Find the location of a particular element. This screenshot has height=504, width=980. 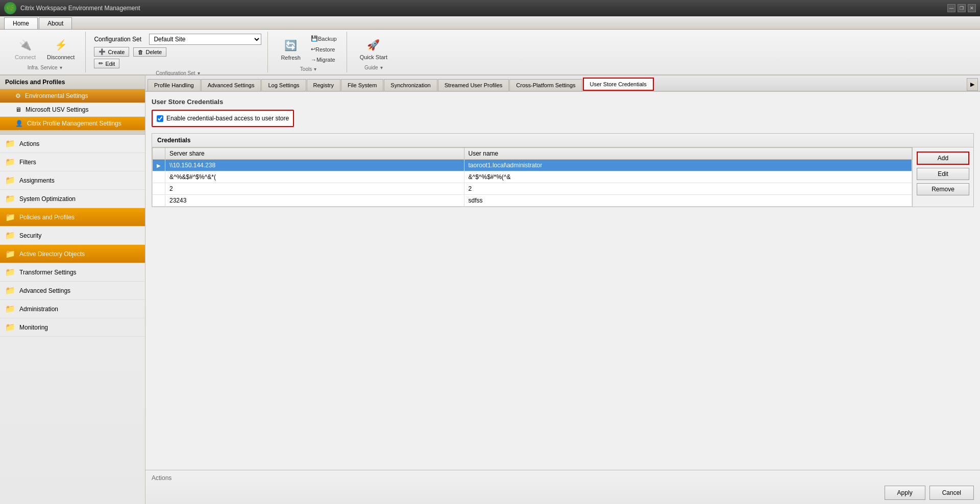

credentials-table: Server share User name ▶ \\10.150.144.23… is located at coordinates (532, 177).